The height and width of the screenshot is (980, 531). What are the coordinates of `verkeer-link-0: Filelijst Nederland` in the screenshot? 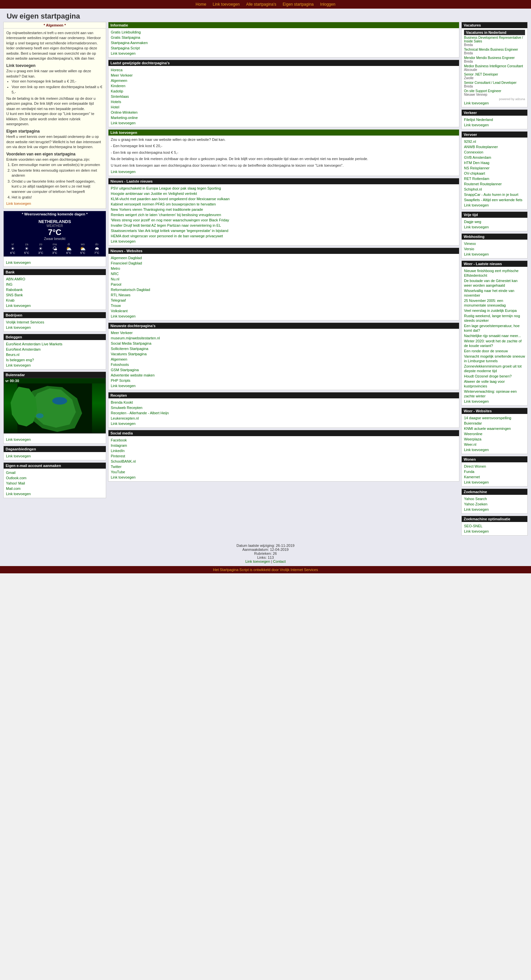 It's located at (478, 119).